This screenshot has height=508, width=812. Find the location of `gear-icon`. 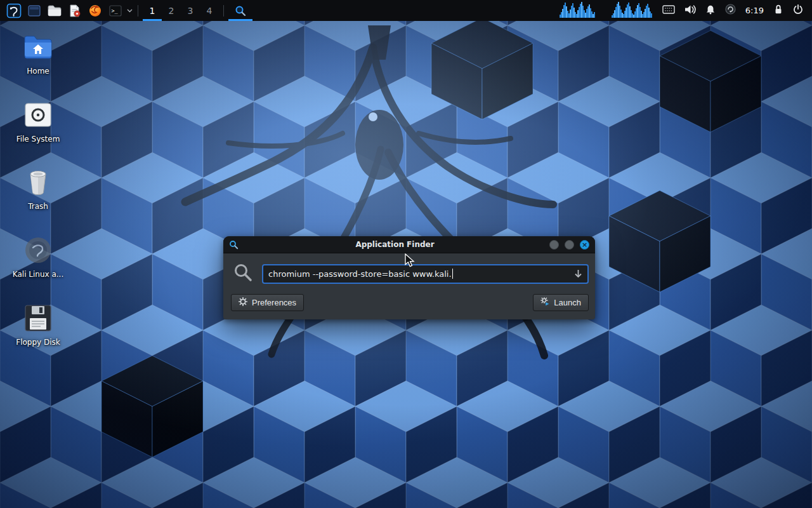

gear-icon is located at coordinates (243, 302).